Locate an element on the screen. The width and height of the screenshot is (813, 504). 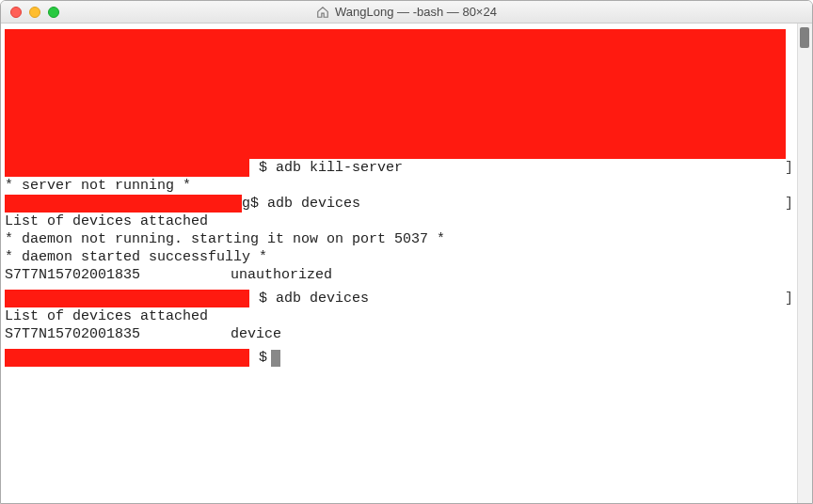
cursor is located at coordinates (276, 358).